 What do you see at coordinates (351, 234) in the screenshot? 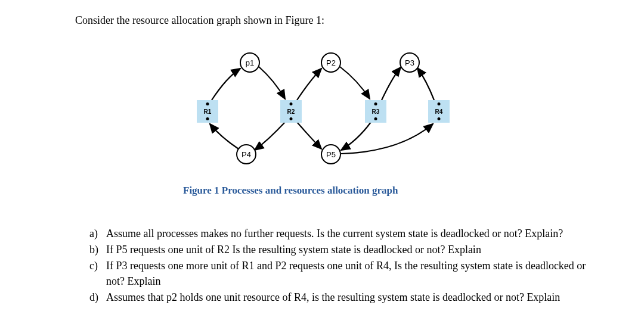
I see `question-text: Assume all processes makes no further re…` at bounding box center [351, 234].